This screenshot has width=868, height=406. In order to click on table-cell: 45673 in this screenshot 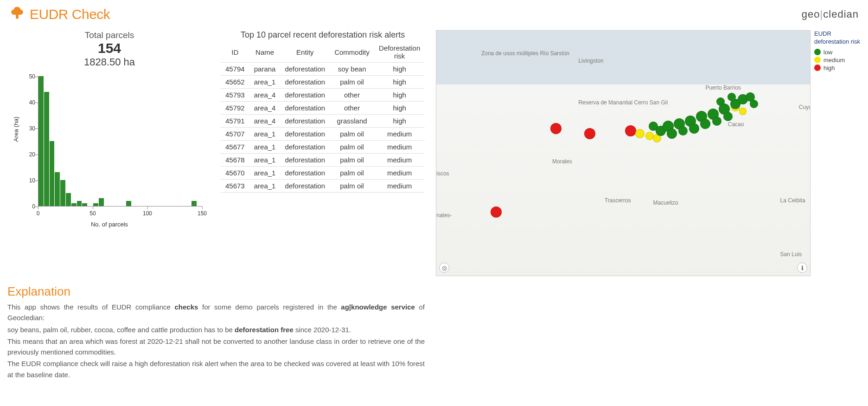, I will do `click(235, 186)`.